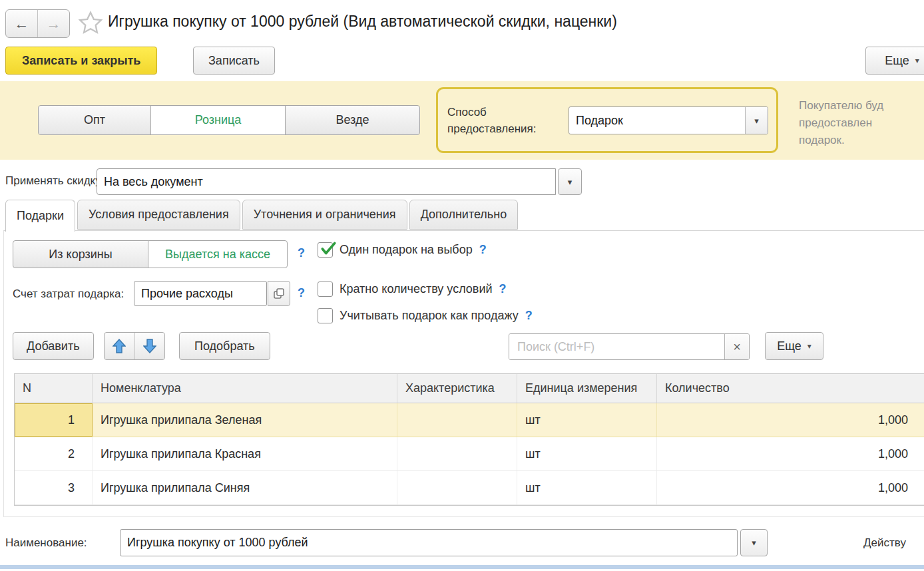  What do you see at coordinates (37, 24) in the screenshot?
I see `nav-history-group: ← →` at bounding box center [37, 24].